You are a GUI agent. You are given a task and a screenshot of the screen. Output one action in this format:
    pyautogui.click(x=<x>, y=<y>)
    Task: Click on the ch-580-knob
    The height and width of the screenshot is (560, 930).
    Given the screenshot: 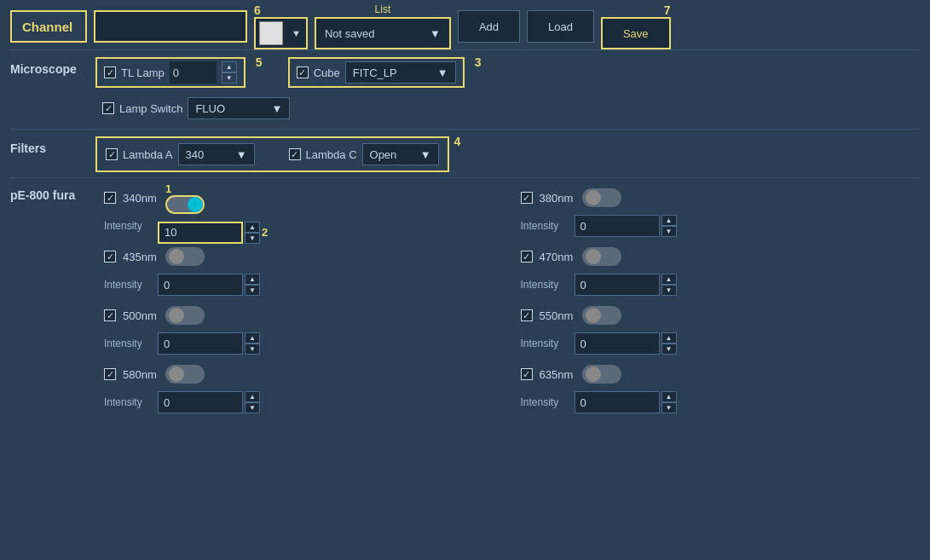 What is the action you would take?
    pyautogui.click(x=176, y=374)
    